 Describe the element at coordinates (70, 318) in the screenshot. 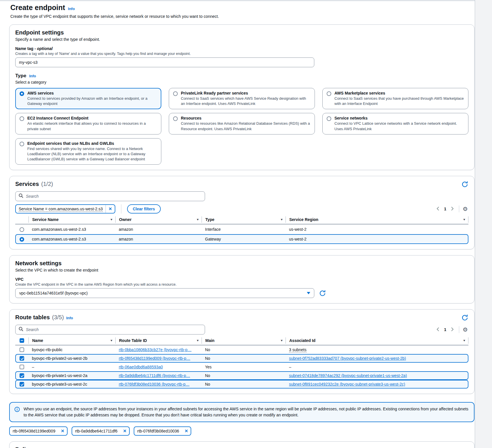

I see `route-tables-info-link: Info` at that location.